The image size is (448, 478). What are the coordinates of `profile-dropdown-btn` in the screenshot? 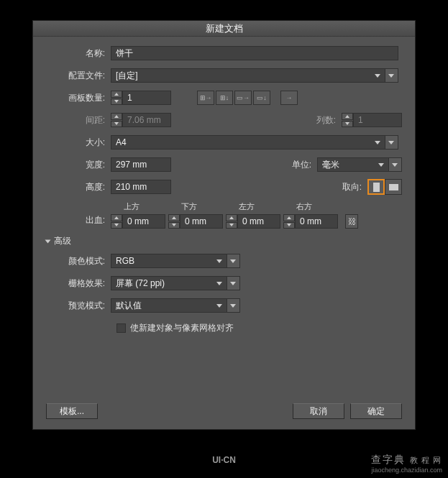 It's located at (392, 75).